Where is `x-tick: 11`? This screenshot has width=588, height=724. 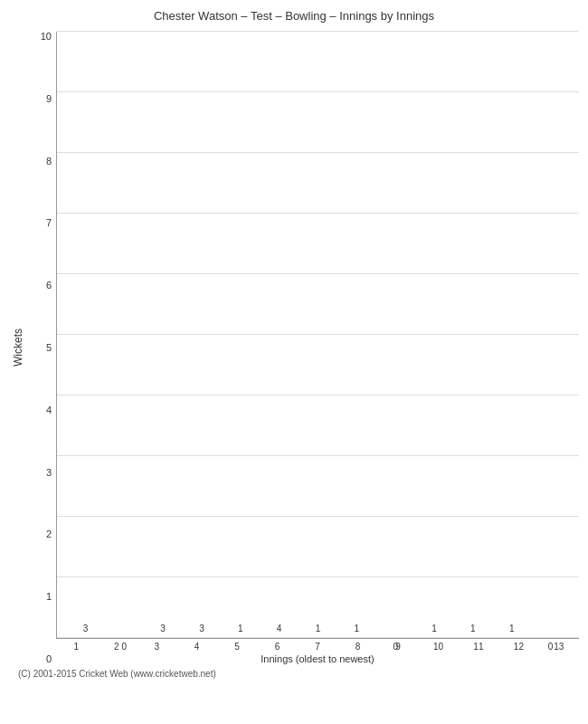
x-tick: 11 is located at coordinates (479, 646).